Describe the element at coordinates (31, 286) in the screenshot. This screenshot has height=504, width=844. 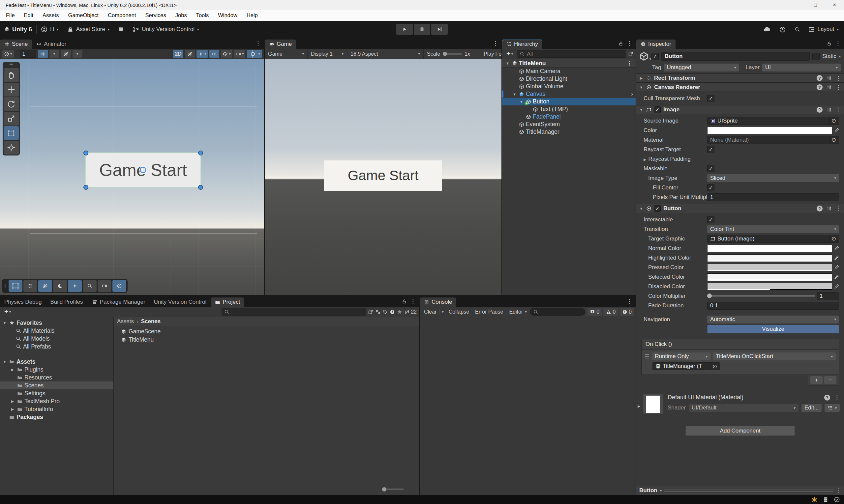
I see `sliders-overlay-button` at that location.